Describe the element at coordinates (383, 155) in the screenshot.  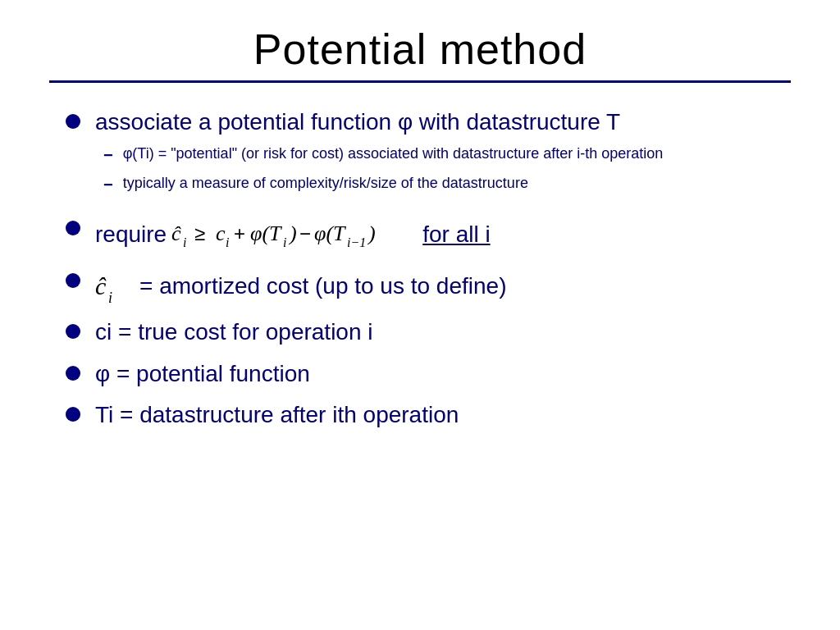
I see `sub-item-1: − φ(Ti) = "potential" (or risk for cost)…` at that location.